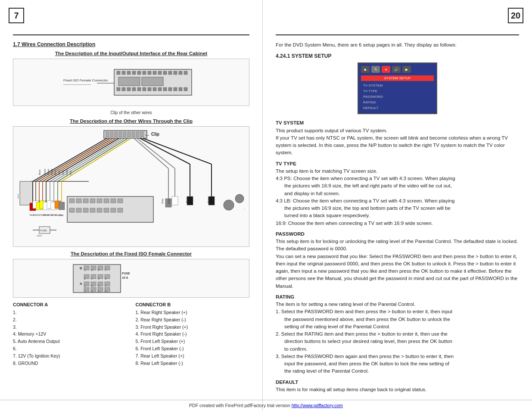 This screenshot has width=532, height=411. What do you see at coordinates (193, 341) in the screenshot?
I see `connector-b-item-5: 5. Front Left Speaker (+)` at bounding box center [193, 341].